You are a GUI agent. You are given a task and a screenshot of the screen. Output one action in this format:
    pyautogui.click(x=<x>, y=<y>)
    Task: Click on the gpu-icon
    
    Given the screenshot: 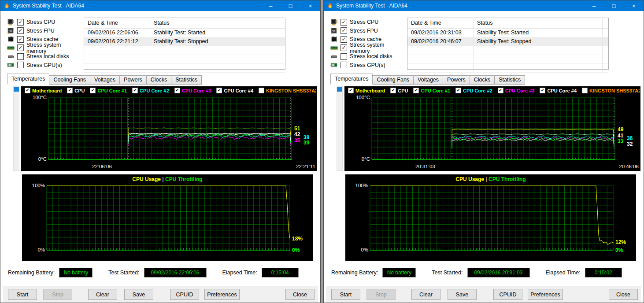 What is the action you would take?
    pyautogui.click(x=334, y=65)
    